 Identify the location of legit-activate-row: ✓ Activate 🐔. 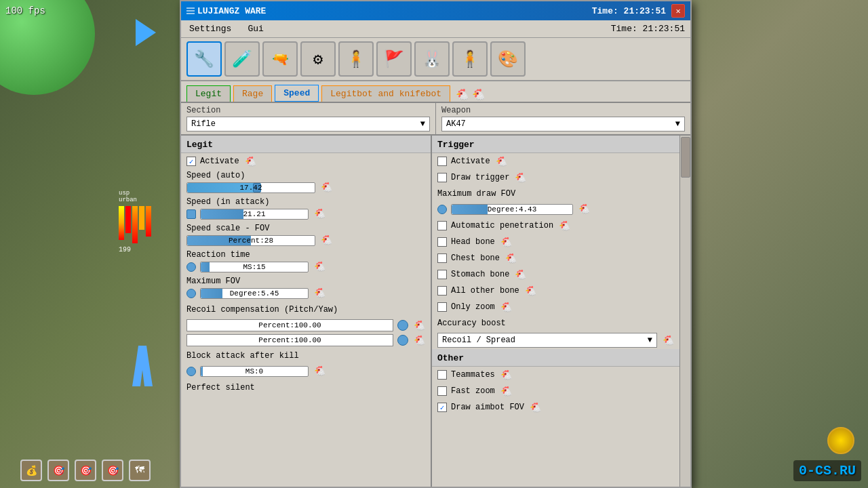
(306, 161).